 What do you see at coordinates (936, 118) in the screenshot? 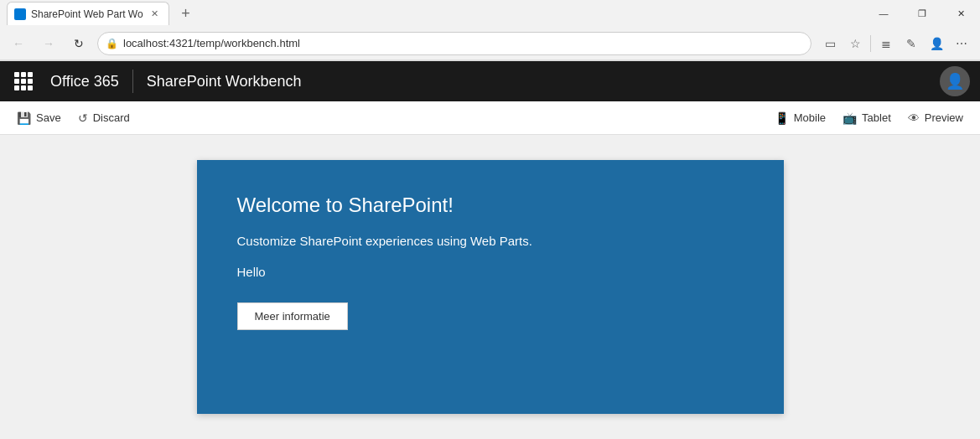
I see `preview-button: 👁 Preview` at bounding box center [936, 118].